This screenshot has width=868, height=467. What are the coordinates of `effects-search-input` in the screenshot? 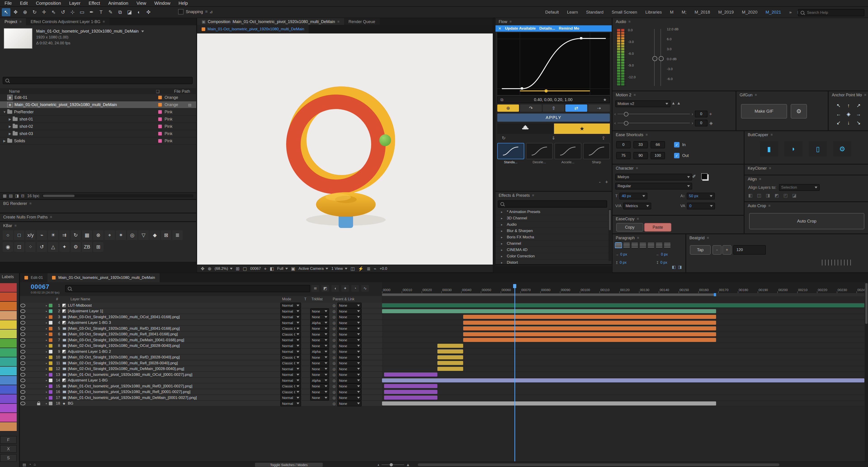 It's located at (555, 204).